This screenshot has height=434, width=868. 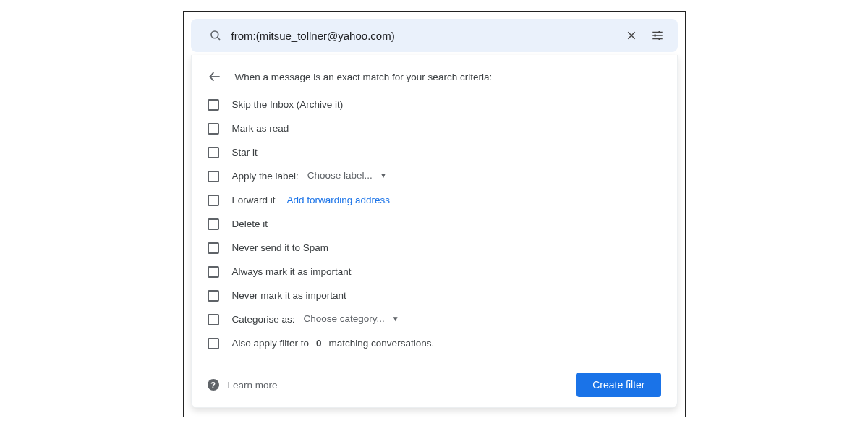 What do you see at coordinates (658, 35) in the screenshot?
I see `search-options-button` at bounding box center [658, 35].